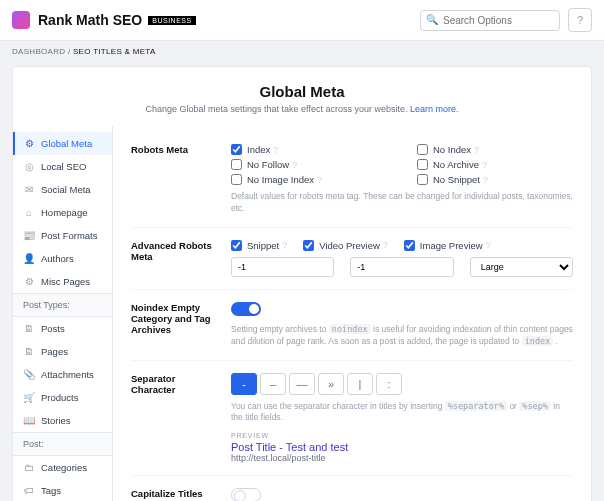 This screenshot has width=604, height=501. I want to click on sidebar-item-local-seo: ◎Local SEO, so click(62, 166).